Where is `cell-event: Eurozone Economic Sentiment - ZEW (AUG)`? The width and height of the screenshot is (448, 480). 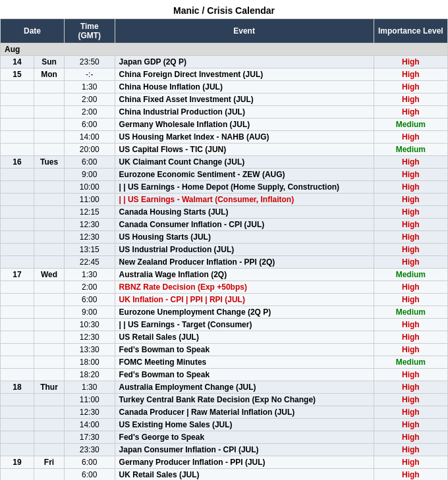
cell-event: Eurozone Economic Sentiment - ZEW (AUG) is located at coordinates (244, 175).